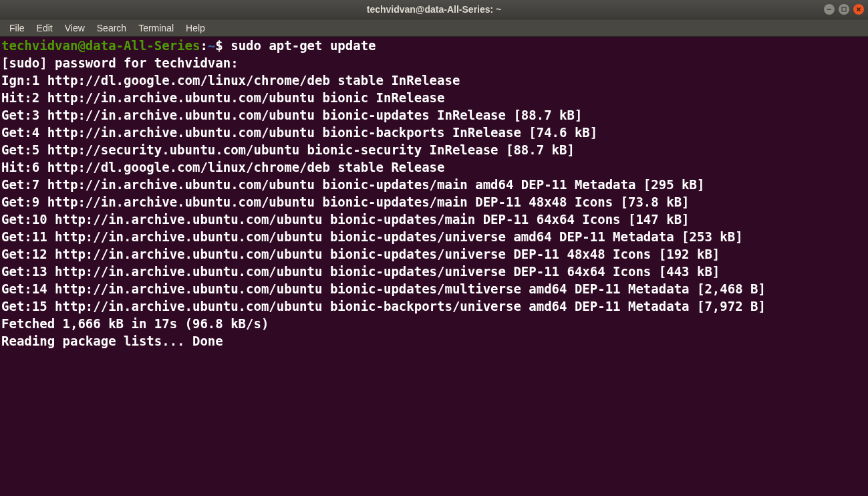 The width and height of the screenshot is (868, 496). I want to click on close-button, so click(859, 9).